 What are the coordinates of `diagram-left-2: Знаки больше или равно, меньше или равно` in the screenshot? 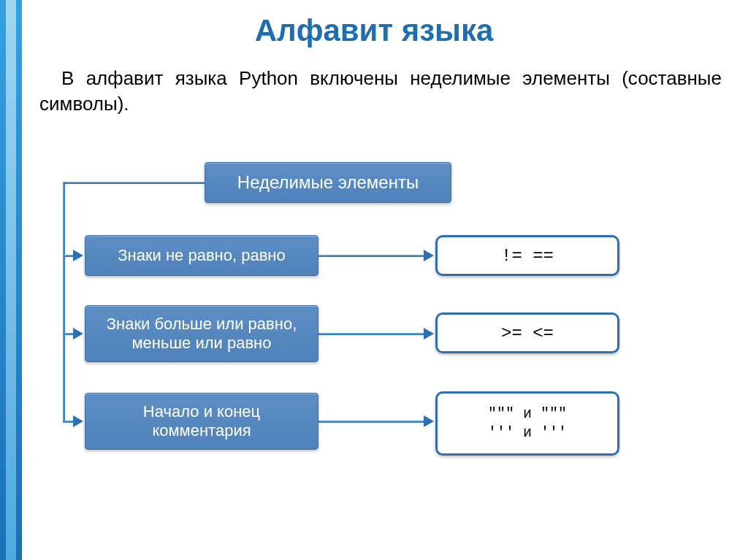 It's located at (202, 334).